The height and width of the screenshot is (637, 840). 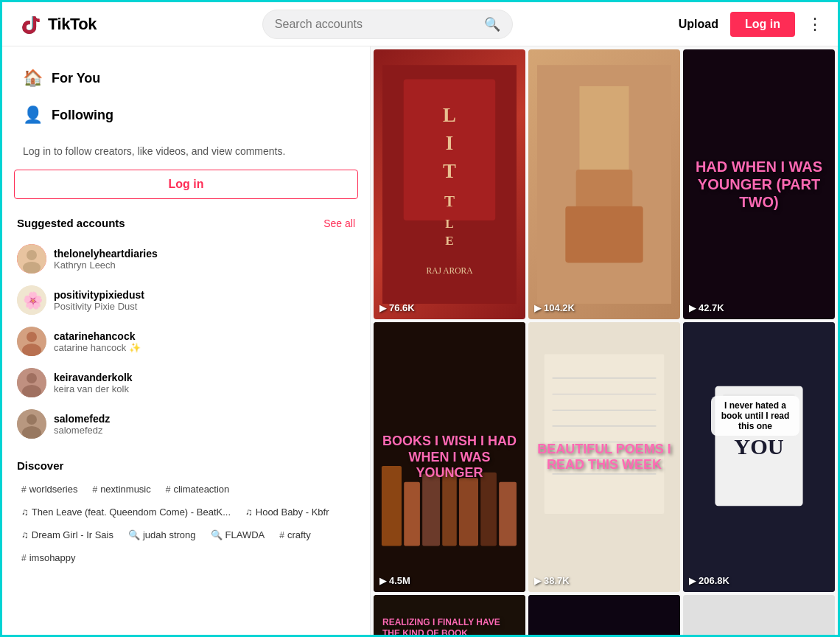 I want to click on video-view-count: ▶ 42.7K, so click(x=707, y=308).